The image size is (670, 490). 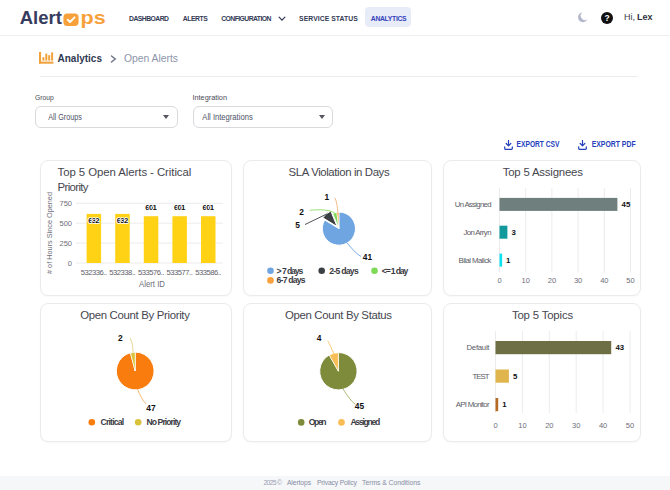 I want to click on svg-text: Open Alerts, so click(x=151, y=58).